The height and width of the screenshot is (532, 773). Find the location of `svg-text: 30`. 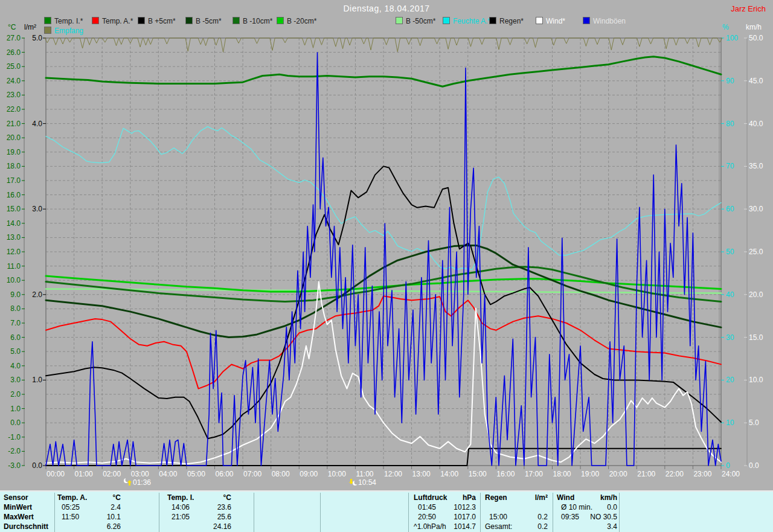

svg-text: 30 is located at coordinates (730, 338).